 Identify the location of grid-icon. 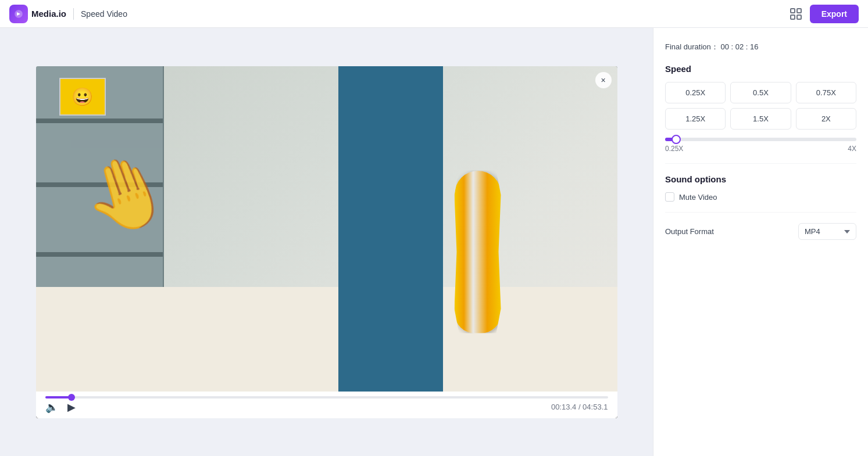
(796, 14).